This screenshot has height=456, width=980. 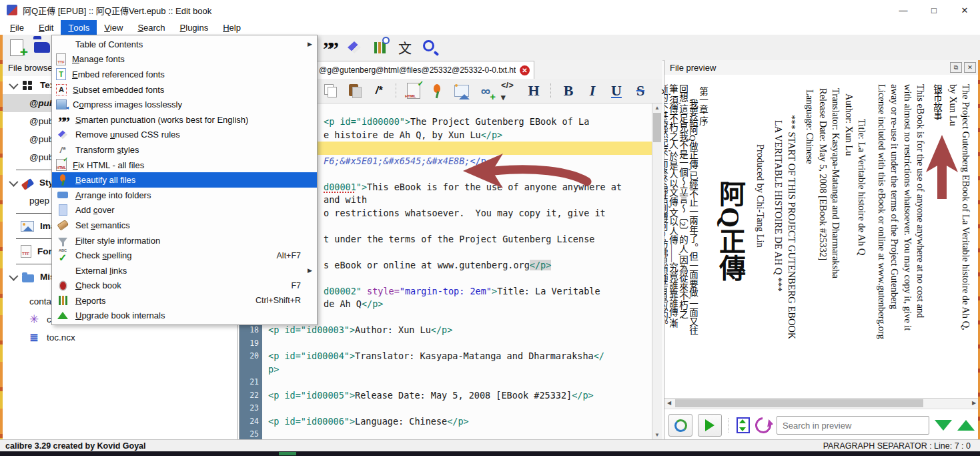 I want to click on background-window-edge-left, so click(x=1, y=237).